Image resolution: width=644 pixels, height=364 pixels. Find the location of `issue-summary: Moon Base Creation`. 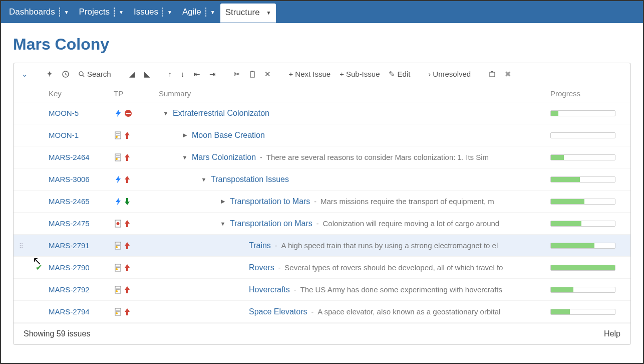

issue-summary: Moon Base Creation is located at coordinates (228, 135).